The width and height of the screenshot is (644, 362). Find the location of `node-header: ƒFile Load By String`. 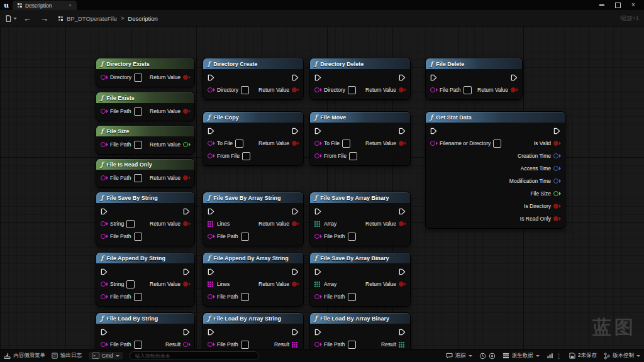

node-header: ƒFile Load By String is located at coordinates (145, 318).